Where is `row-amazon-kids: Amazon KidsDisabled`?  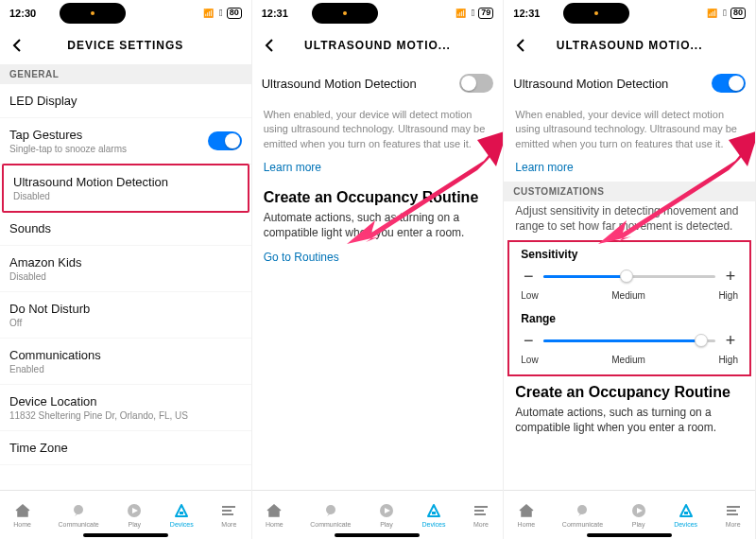
row-amazon-kids: Amazon KidsDisabled is located at coordinates (126, 269).